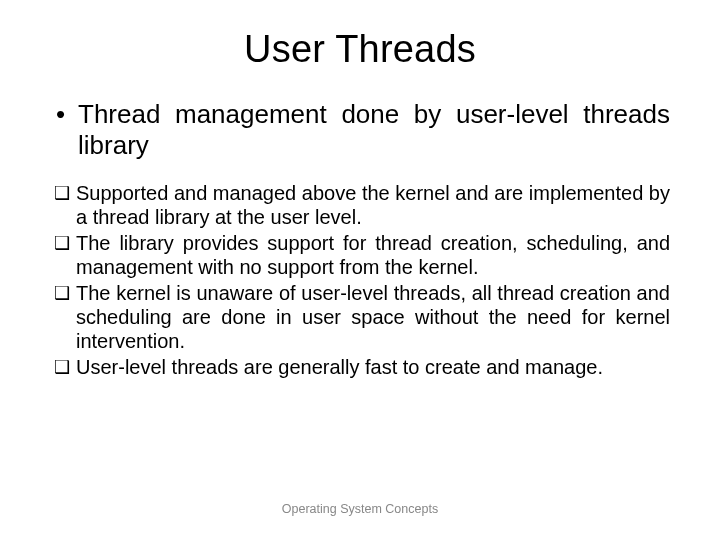 This screenshot has width=720, height=540. Describe the element at coordinates (373, 255) in the screenshot. I see `sub-bullet-text: The library provides support for thread …` at that location.